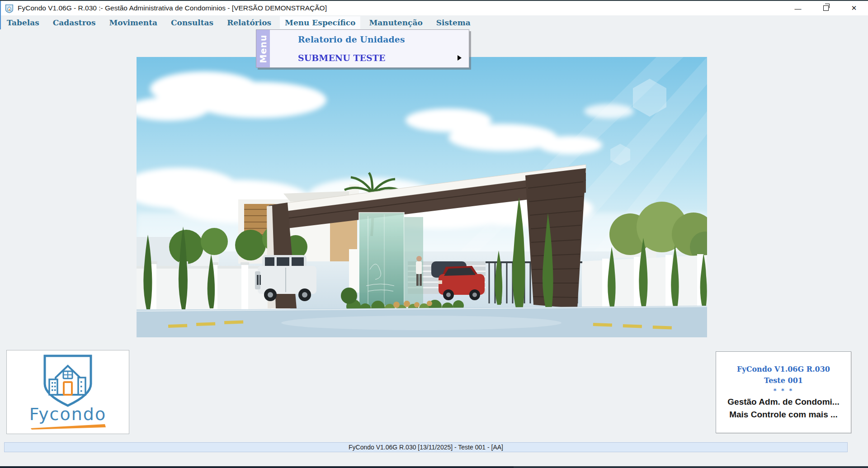  What do you see at coordinates (826, 8) in the screenshot?
I see `window-controls: — ✕` at bounding box center [826, 8].